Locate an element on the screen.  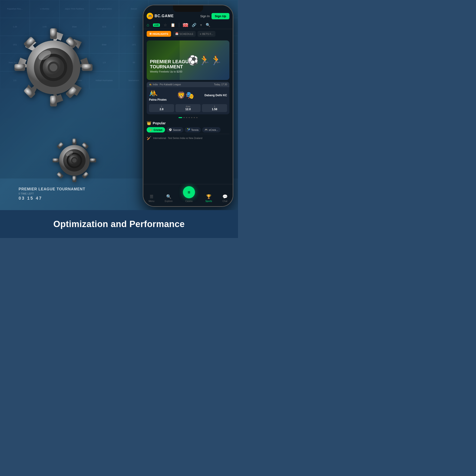
phone-screen: 🎮 BC.GAME Sign In Sign Up ⌂ LIVE ☆ 📋 is located at coordinates (188, 106).